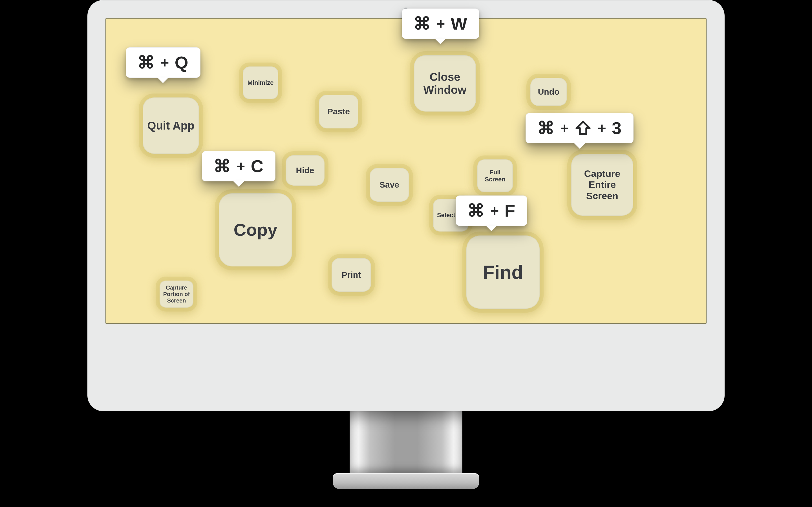 The image size is (812, 507). Describe the element at coordinates (389, 185) in the screenshot. I see `card-save: Save` at that location.